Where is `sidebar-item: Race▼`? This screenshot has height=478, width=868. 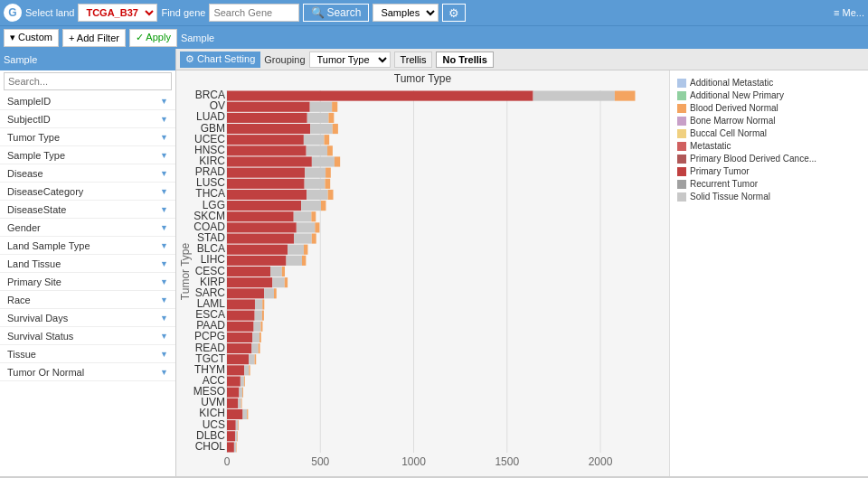
sidebar-item: Race▼ is located at coordinates (88, 300).